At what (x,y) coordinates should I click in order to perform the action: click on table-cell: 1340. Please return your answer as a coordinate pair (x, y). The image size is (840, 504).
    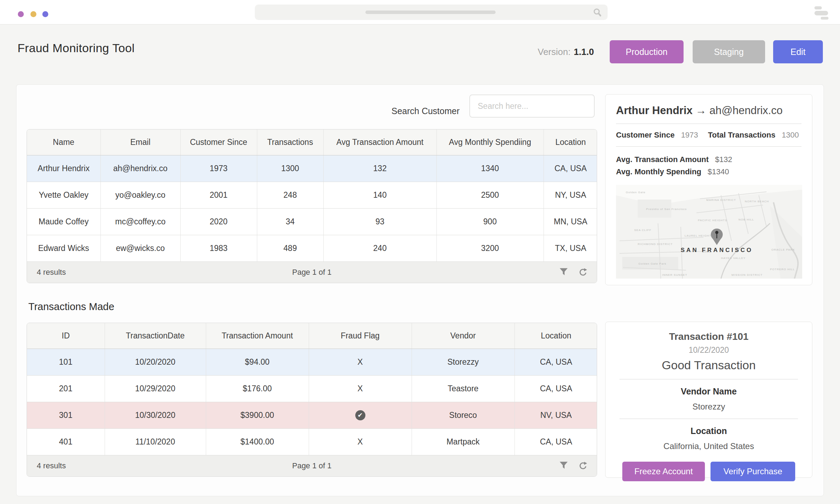
    Looking at the image, I should click on (490, 168).